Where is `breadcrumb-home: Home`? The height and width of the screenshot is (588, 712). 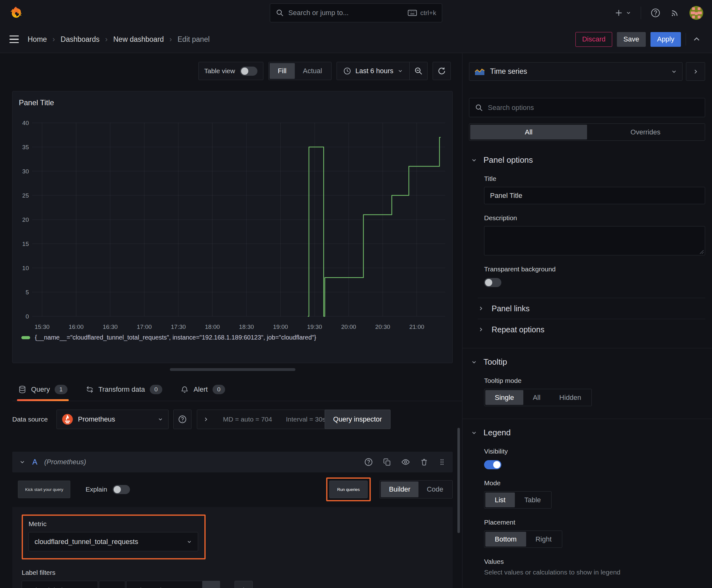
breadcrumb-home: Home is located at coordinates (37, 39).